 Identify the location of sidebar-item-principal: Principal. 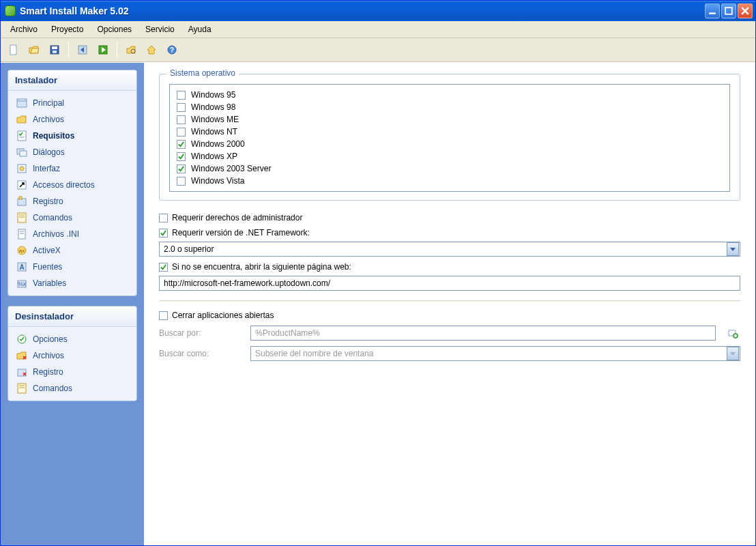
(72, 103).